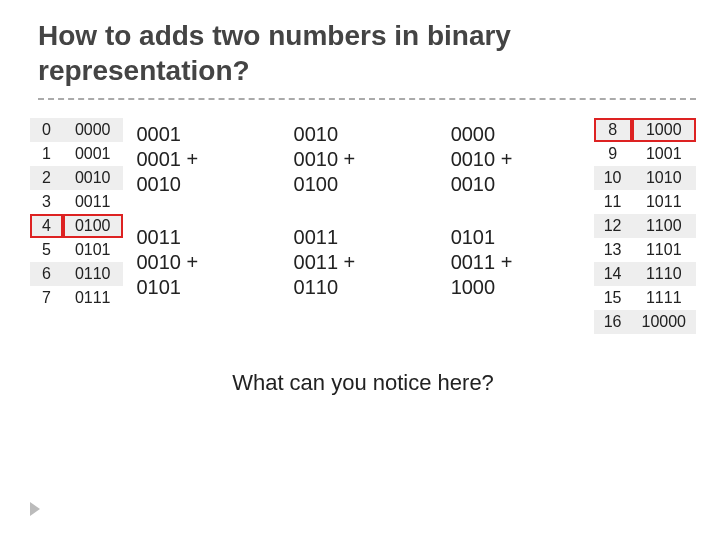  What do you see at coordinates (664, 322) in the screenshot?
I see `bin-cell: 10000` at bounding box center [664, 322].